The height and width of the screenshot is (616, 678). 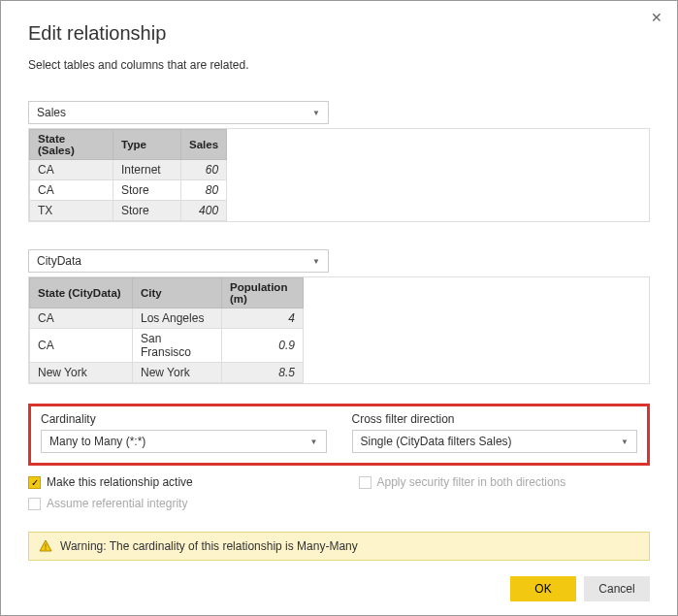 What do you see at coordinates (495, 441) in the screenshot?
I see `crossfilter-dropdown: Single (CityData filters Sales) ▼` at bounding box center [495, 441].